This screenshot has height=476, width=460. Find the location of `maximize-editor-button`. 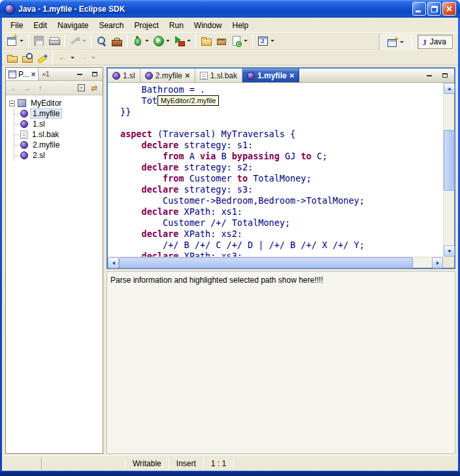

maximize-editor-button is located at coordinates (444, 76).